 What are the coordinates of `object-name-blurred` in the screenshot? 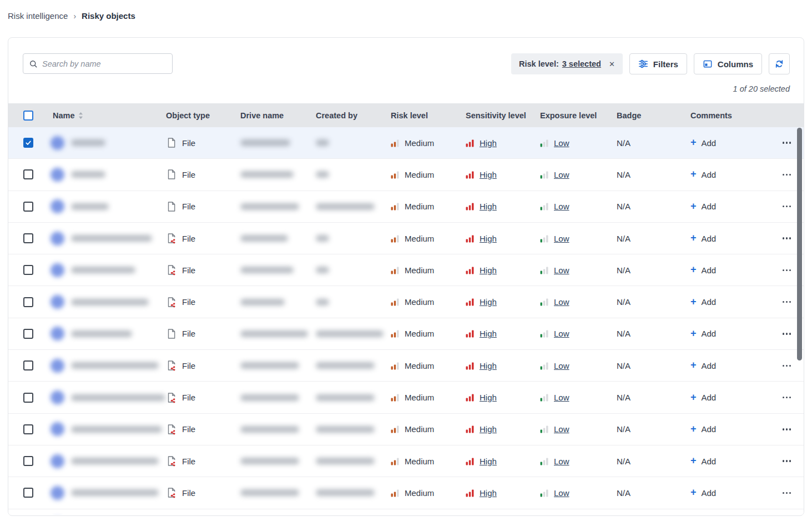 It's located at (90, 207).